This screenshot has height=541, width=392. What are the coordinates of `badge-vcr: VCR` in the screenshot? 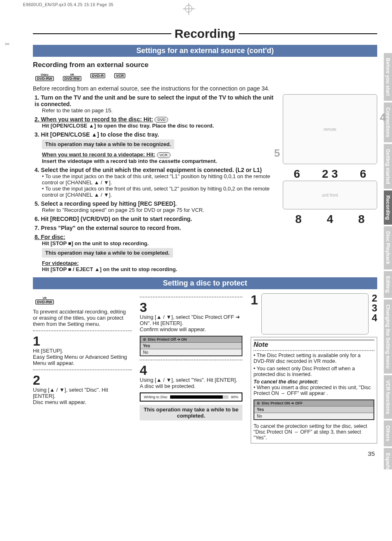 It's located at (120, 77).